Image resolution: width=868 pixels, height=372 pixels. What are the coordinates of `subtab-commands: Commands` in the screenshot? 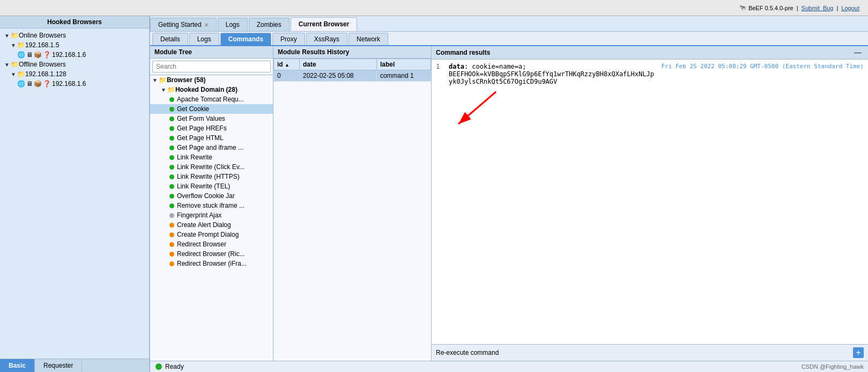 It's located at (246, 39).